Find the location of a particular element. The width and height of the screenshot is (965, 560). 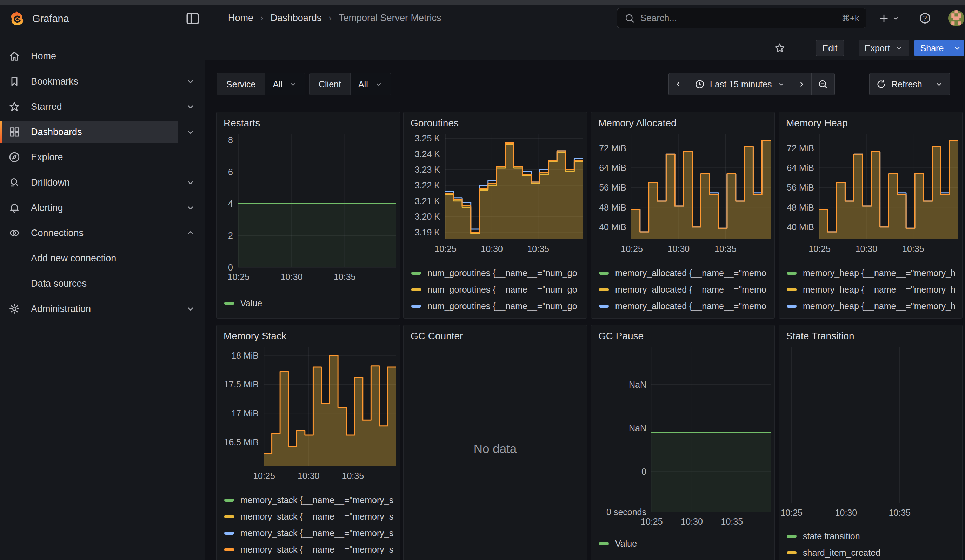

panel-legend: Value is located at coordinates (312, 303).